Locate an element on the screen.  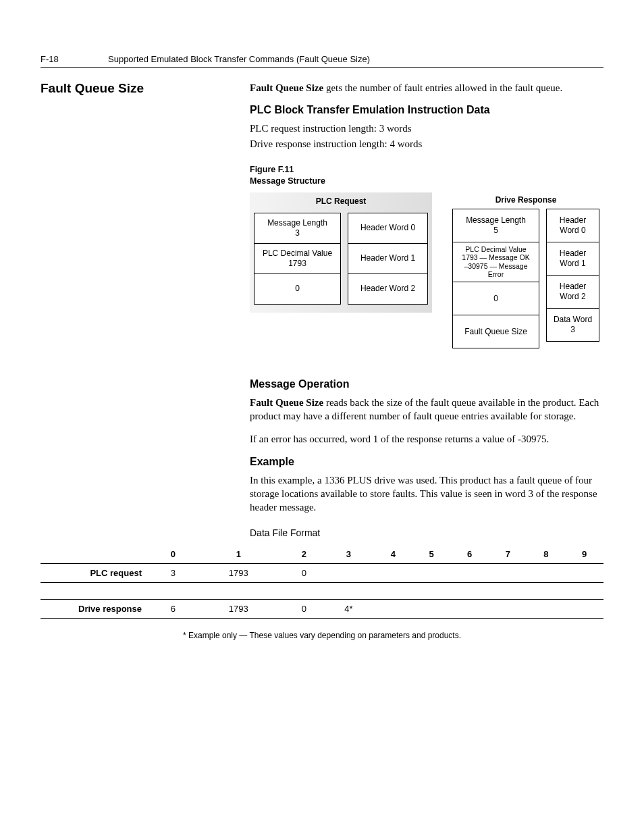
drv-left-2: 0 is located at coordinates (495, 298).